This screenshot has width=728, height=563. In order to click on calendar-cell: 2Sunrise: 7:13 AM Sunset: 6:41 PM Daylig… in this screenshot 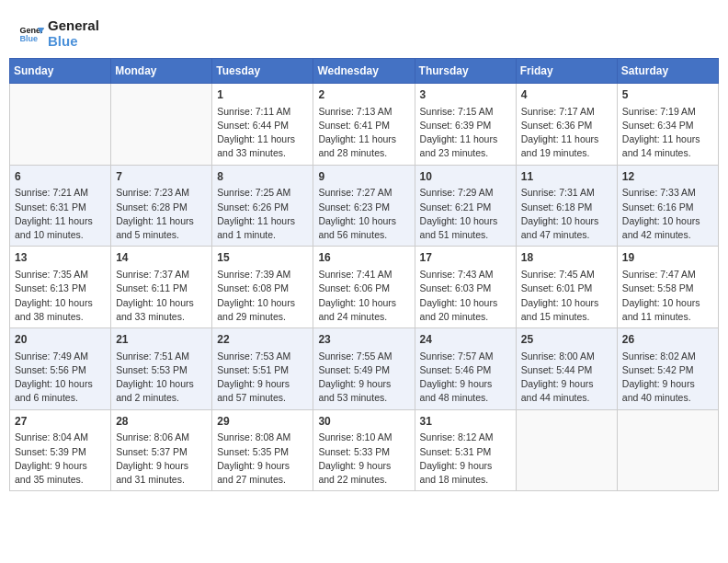, I will do `click(364, 125)`.